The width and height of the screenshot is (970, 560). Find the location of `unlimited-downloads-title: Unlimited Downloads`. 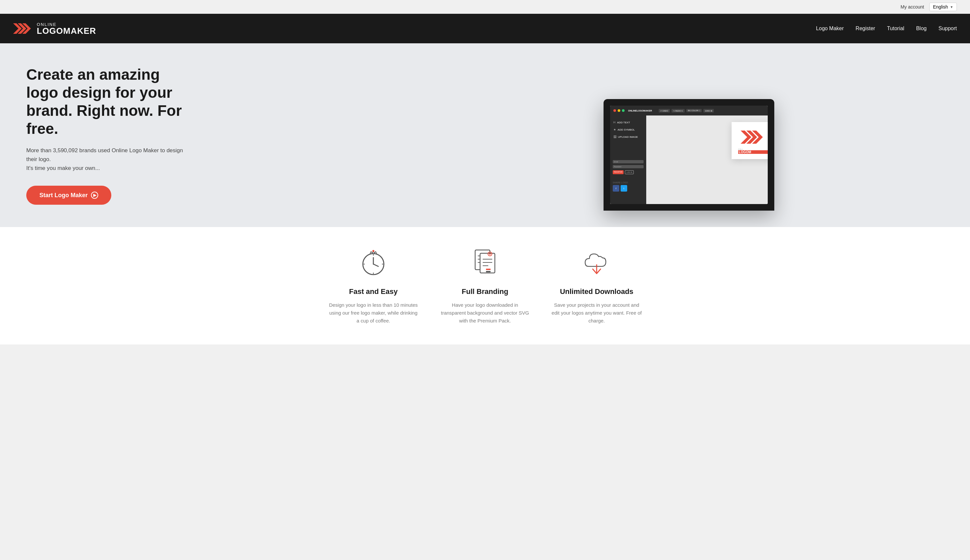

unlimited-downloads-title: Unlimited Downloads is located at coordinates (597, 292).